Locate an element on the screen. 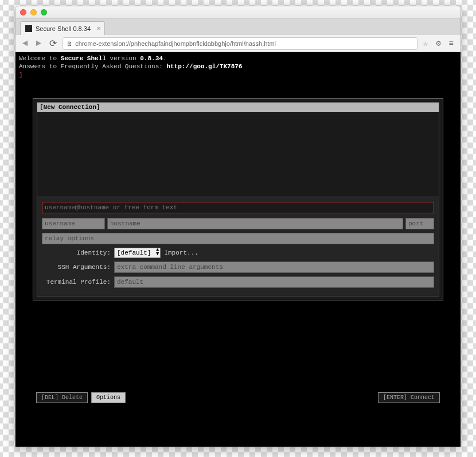  back-icon: ◄ is located at coordinates (25, 44).